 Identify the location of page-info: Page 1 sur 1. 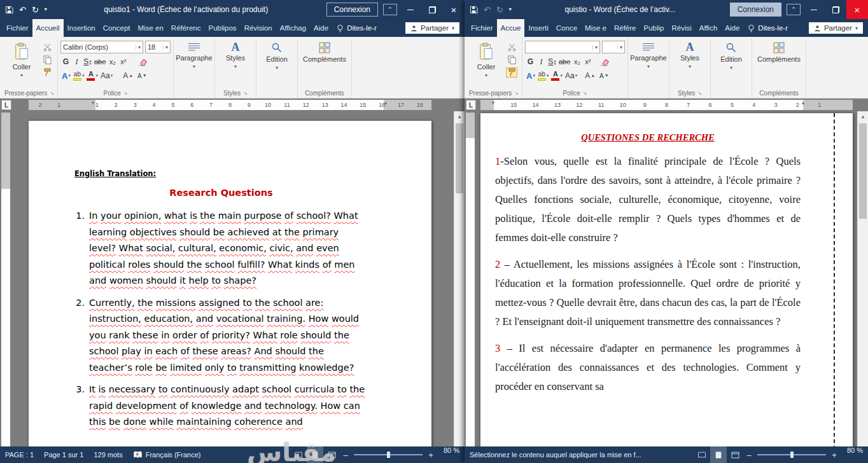
(64, 455).